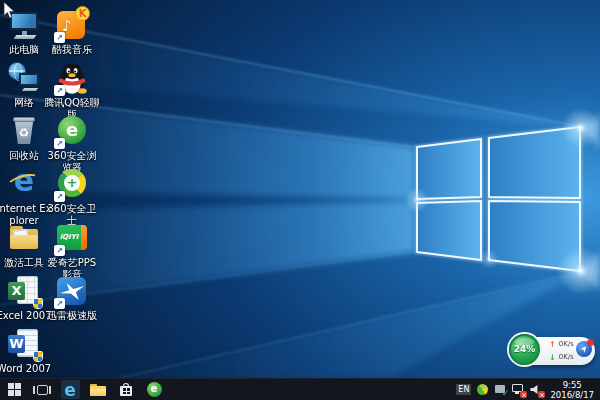  I want to click on clock-time: 9:55, so click(572, 385).